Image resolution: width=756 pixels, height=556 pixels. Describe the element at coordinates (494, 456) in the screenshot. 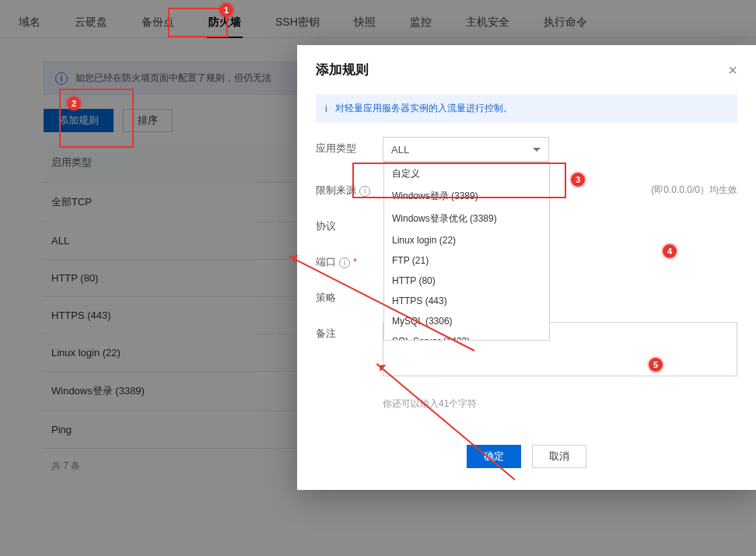

I see `confirm-button: 确定` at that location.